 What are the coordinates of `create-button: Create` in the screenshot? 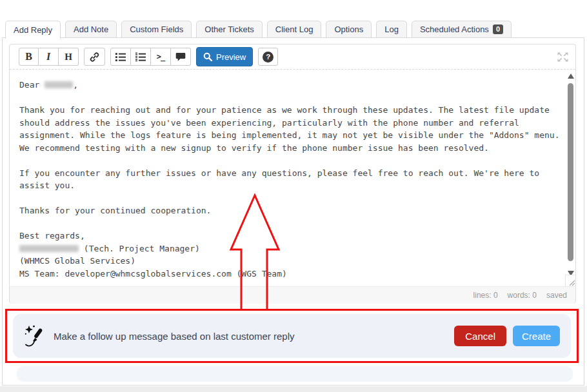 It's located at (537, 336).